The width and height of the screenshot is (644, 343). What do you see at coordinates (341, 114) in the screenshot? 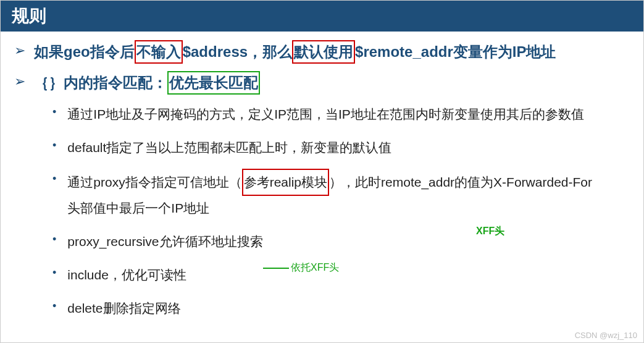
I see `sub-point-1: • 通过IP地址及子网掩码的方式，定义IP范围，当IP地址在范围内时新变量使用其…` at bounding box center [341, 114].